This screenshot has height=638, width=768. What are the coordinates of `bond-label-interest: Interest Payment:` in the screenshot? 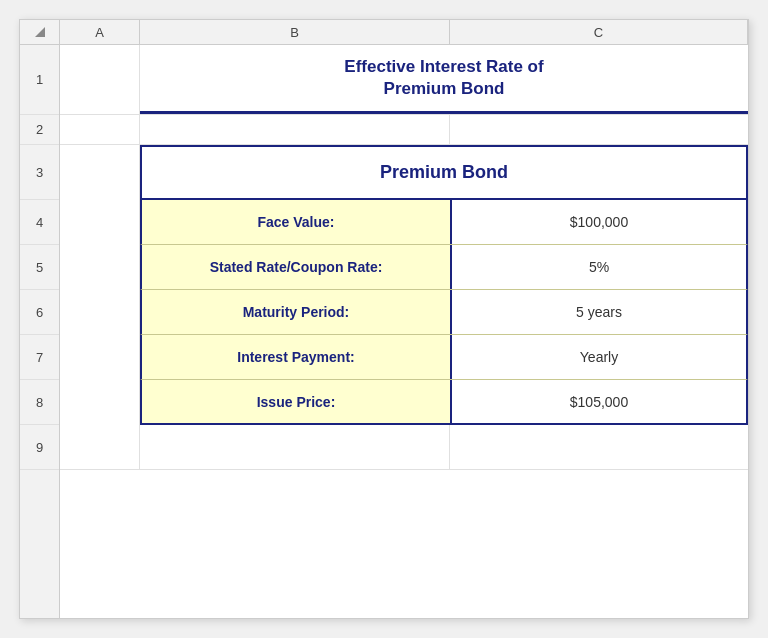 It's located at (297, 357).